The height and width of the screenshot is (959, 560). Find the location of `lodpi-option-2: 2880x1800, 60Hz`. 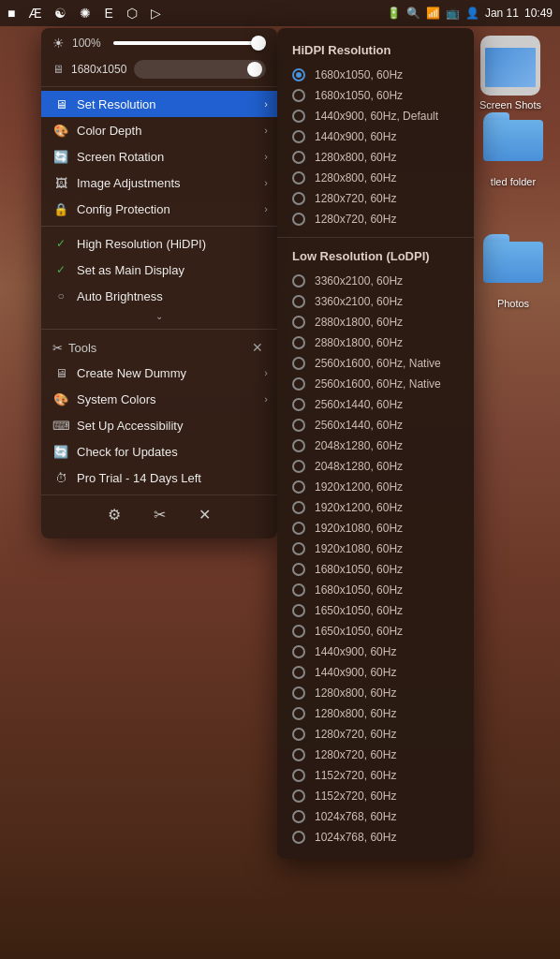

lodpi-option-2: 2880x1800, 60Hz is located at coordinates (376, 322).